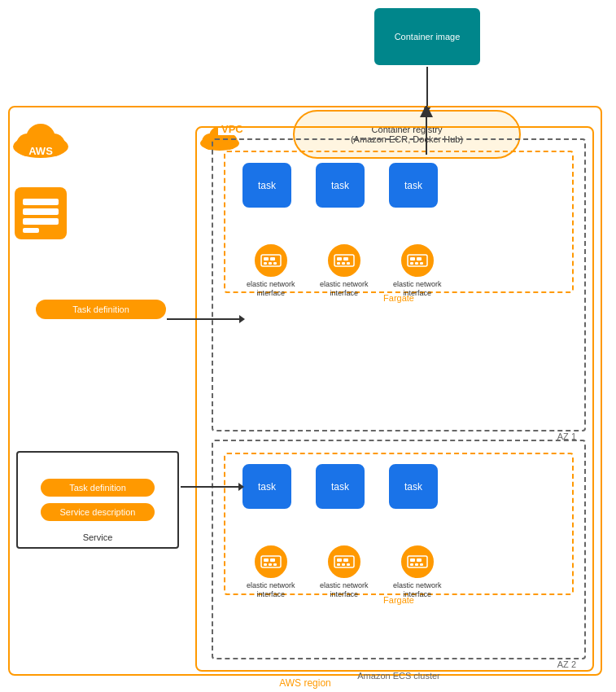  Describe the element at coordinates (417, 270) in the screenshot. I see `eni-az1-3: elastic networkinterface` at that location.